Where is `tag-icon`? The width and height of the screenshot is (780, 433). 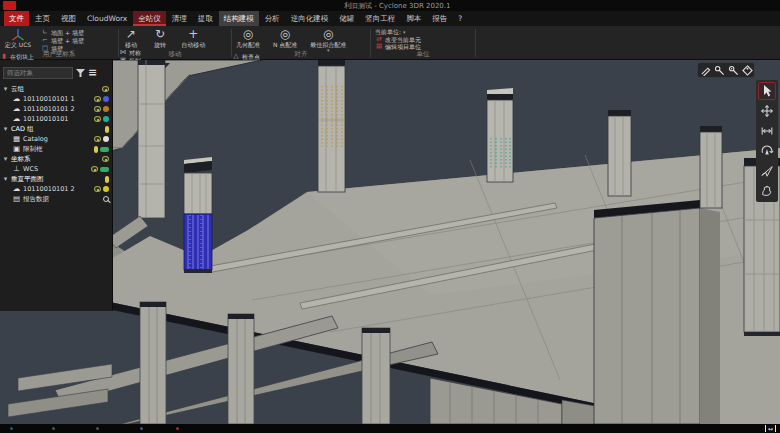 tag-icon is located at coordinates (748, 70).